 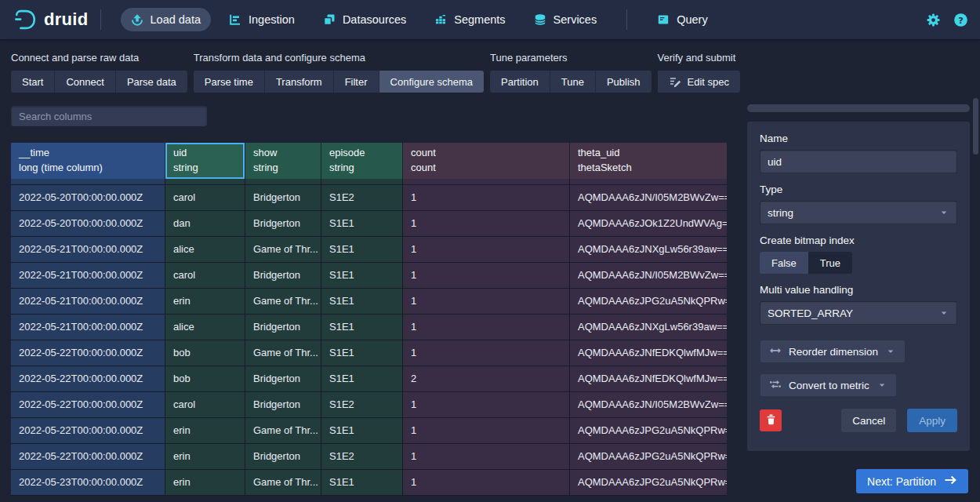 What do you see at coordinates (682, 20) in the screenshot?
I see `nav-item-query: Query` at bounding box center [682, 20].